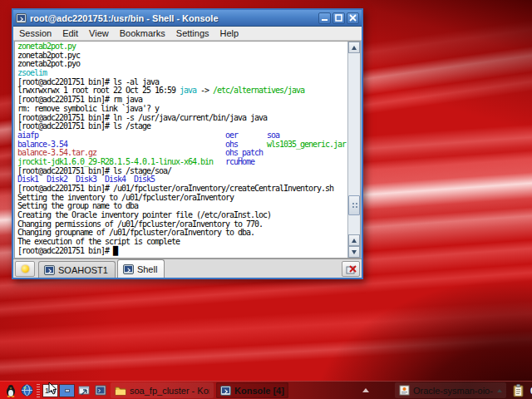 The height and width of the screenshot is (399, 532). What do you see at coordinates (10, 391) in the screenshot?
I see `start-menu-button` at bounding box center [10, 391].